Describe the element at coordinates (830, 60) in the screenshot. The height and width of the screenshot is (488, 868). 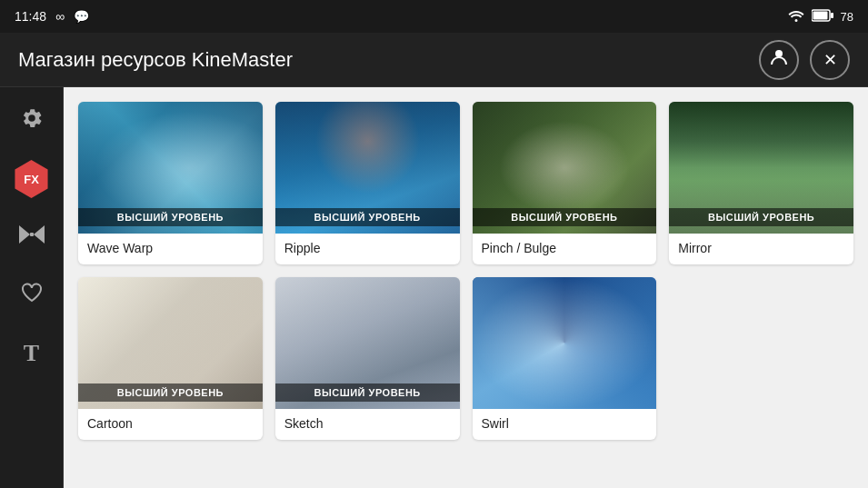
I see `close-button: ✕` at that location.